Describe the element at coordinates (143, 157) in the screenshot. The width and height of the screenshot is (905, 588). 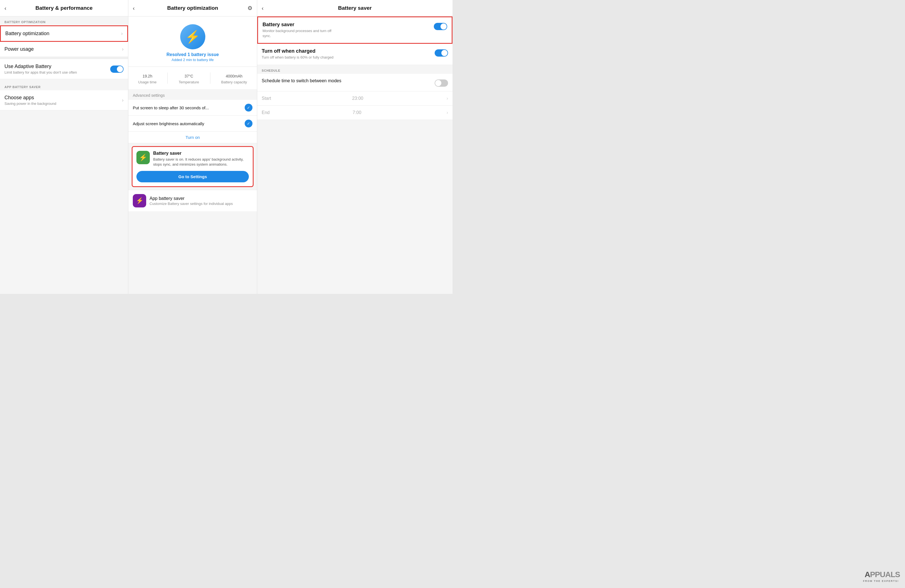
I see `battery-saver-card-icon: ⚡` at that location.